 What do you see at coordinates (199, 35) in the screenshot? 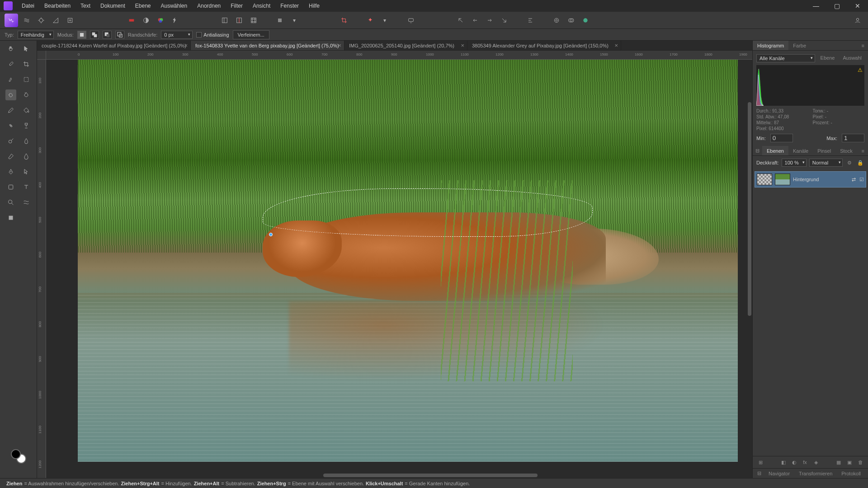
I see `antialias-checkbox` at bounding box center [199, 35].